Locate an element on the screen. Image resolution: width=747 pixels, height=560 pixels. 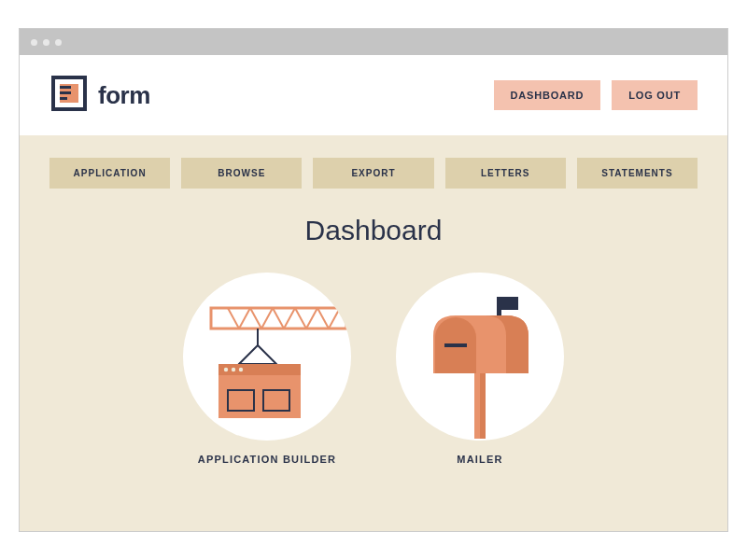
tile-mailer: MAILER is located at coordinates (480, 369).